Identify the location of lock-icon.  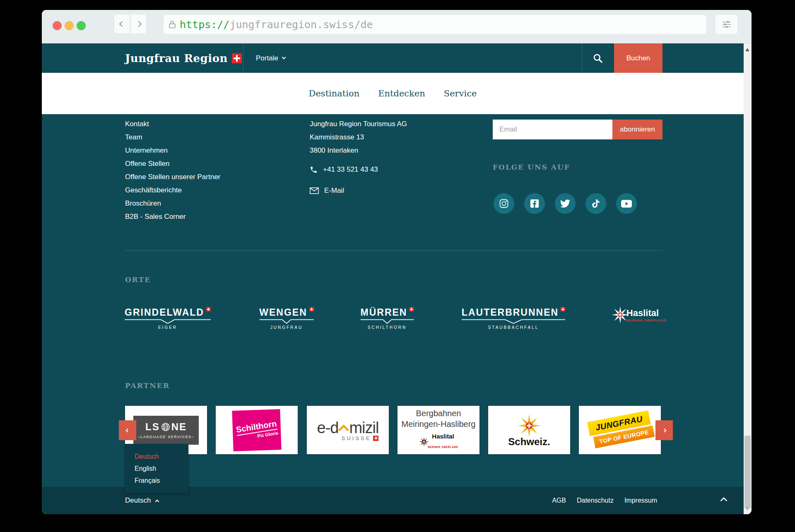
(172, 24).